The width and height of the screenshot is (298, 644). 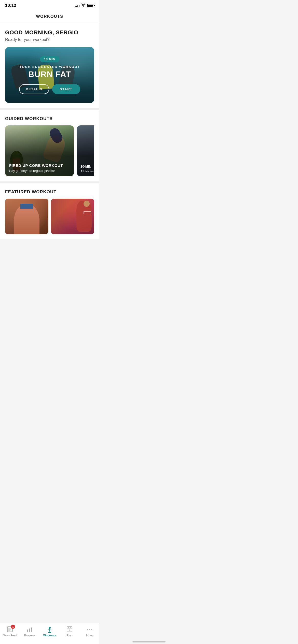 What do you see at coordinates (66, 89) in the screenshot?
I see `start-button: START` at bounding box center [66, 89].